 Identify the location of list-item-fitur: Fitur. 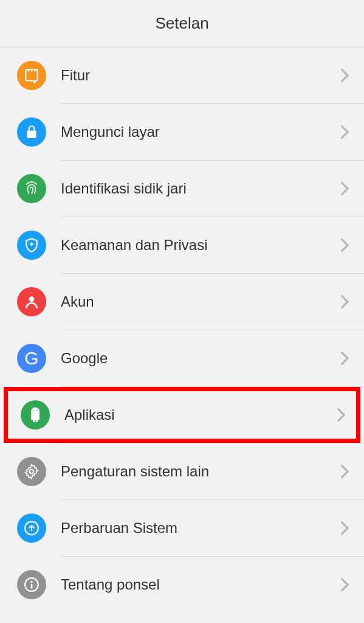
(182, 75).